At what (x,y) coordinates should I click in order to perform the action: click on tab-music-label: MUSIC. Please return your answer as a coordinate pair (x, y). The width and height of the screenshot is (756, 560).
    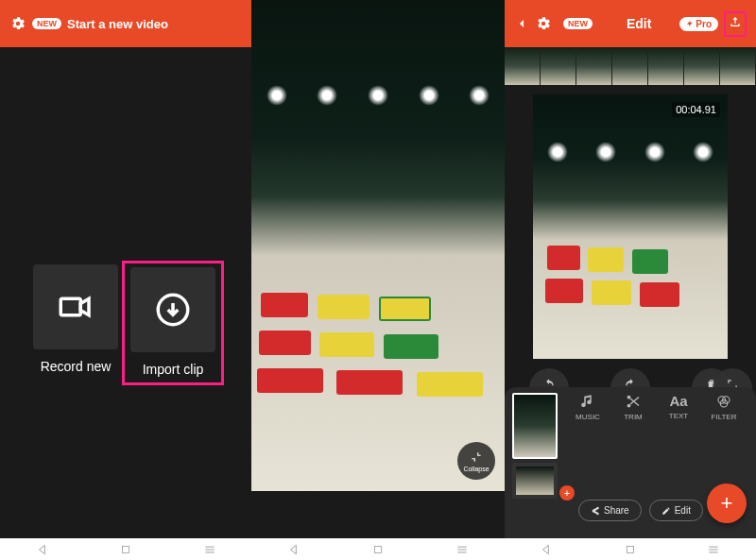
    Looking at the image, I should click on (588, 417).